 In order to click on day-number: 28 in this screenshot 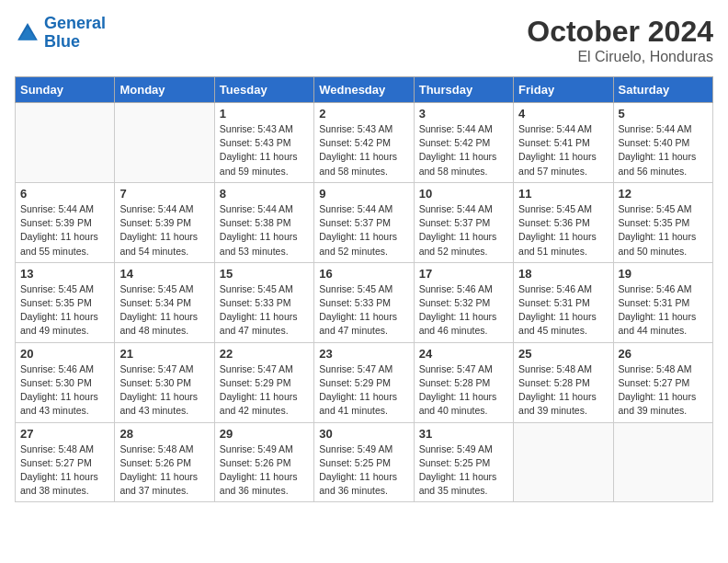, I will do `click(164, 434)`.